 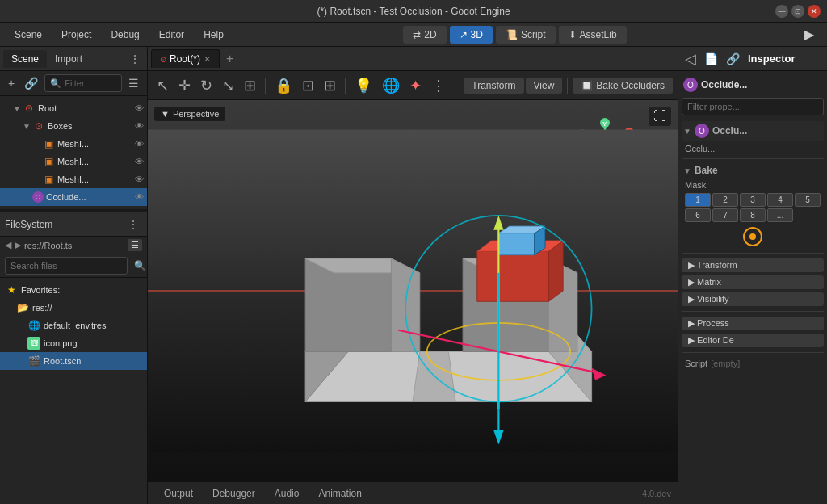 What do you see at coordinates (808, 200) in the screenshot?
I see `mask-btn-5: 5` at bounding box center [808, 200].